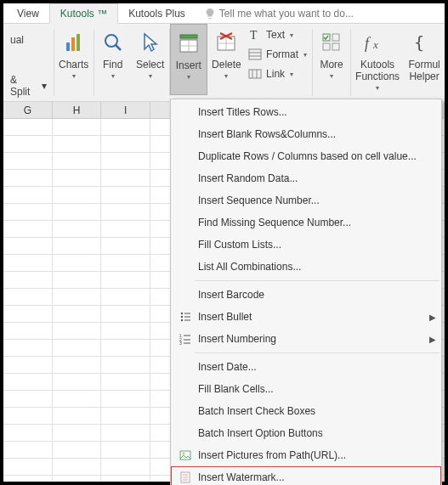  Describe the element at coordinates (306, 455) in the screenshot. I see `menu-item-insert-pictures-from-path-url: Insert Pictures from Path(URL)...` at that location.